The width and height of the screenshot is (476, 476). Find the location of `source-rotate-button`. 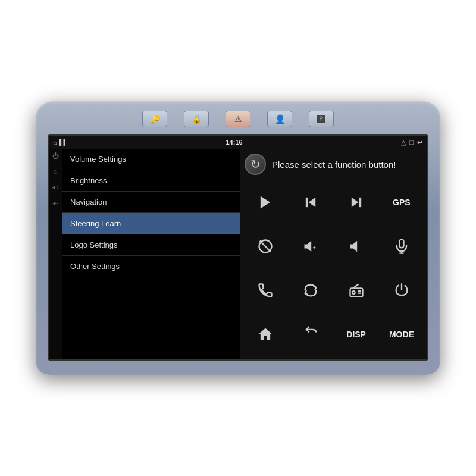

source-rotate-button is located at coordinates (311, 290).